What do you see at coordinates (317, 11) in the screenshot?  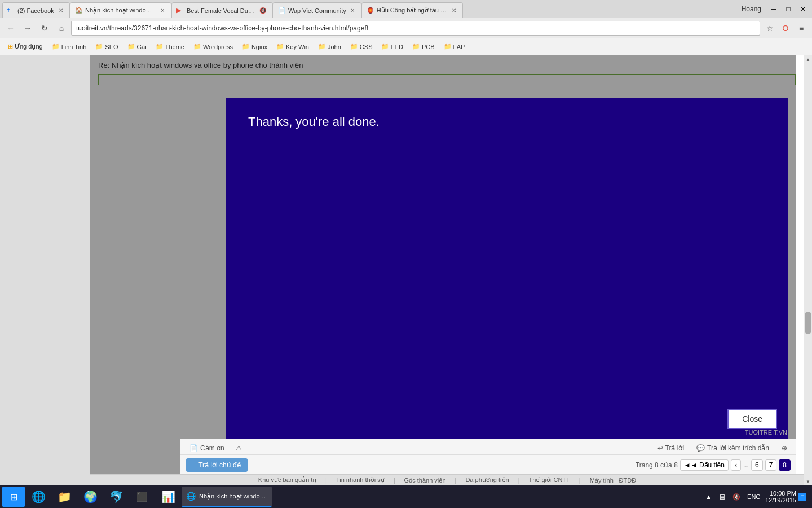 I see `tab-title-4: Wap Viet Community` at bounding box center [317, 11].